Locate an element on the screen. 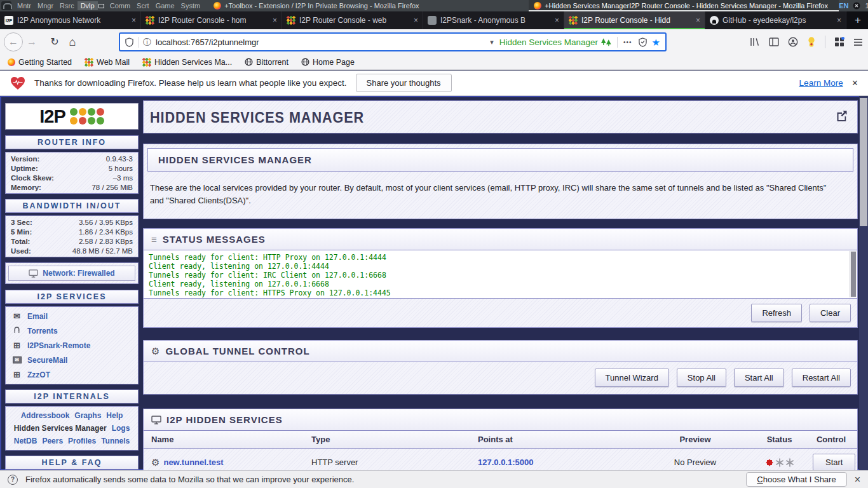 Image resolution: width=868 pixels, height=488 pixels. keyboard-layout-indicator: EN is located at coordinates (844, 6).